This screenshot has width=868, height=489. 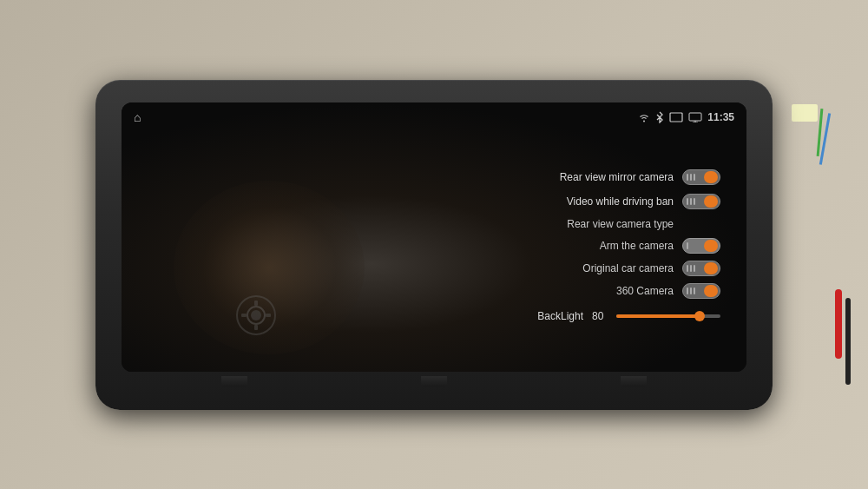 What do you see at coordinates (590, 202) in the screenshot?
I see `video-while-driving-ban-row: Video while driving ban` at bounding box center [590, 202].